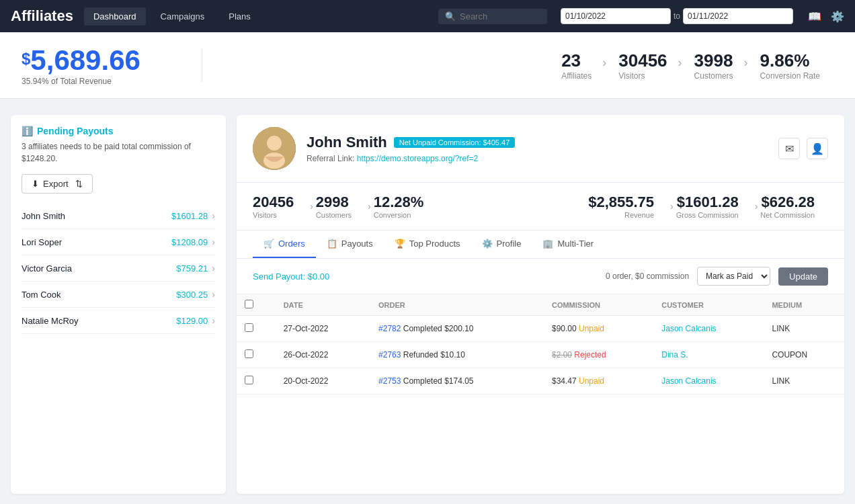 This screenshot has height=504, width=855. Describe the element at coordinates (540, 207) in the screenshot. I see `affiliate-stats-row: 20456 Visitors › 2998 Customers › 12.28%…` at that location.